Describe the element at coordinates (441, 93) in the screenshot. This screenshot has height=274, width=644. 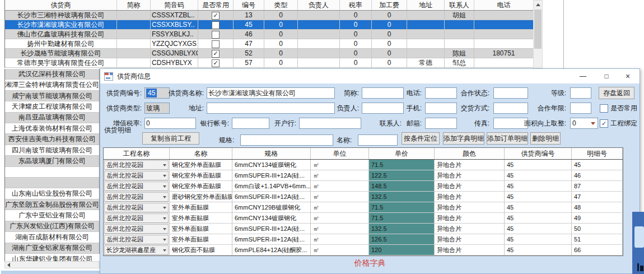
I see `phone-field` at that location.